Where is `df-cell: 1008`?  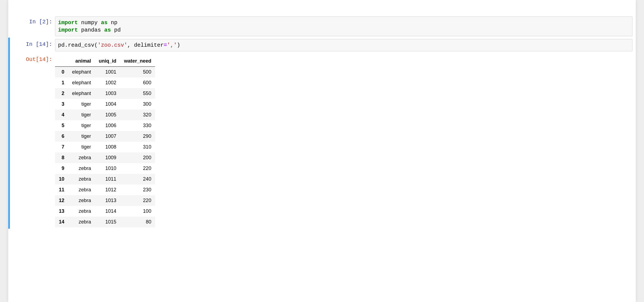
df-cell: 1008 is located at coordinates (108, 147).